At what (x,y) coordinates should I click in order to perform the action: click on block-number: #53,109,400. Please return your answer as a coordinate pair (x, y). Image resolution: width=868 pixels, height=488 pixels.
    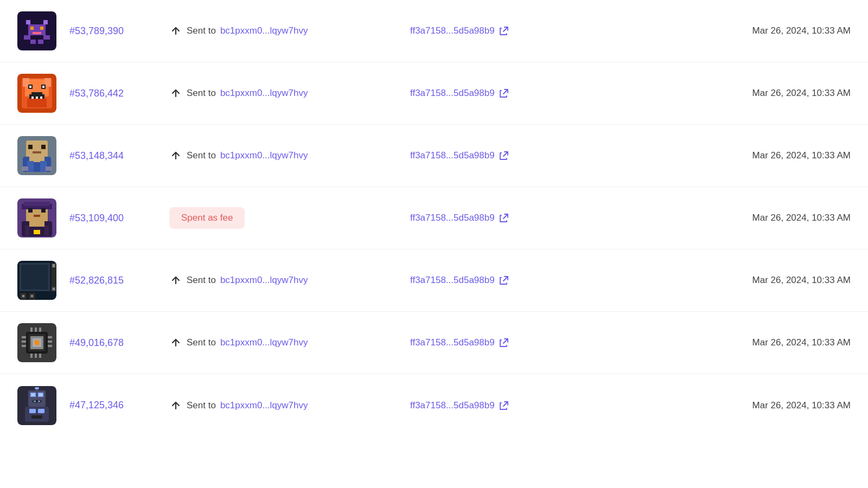
    Looking at the image, I should click on (113, 218).